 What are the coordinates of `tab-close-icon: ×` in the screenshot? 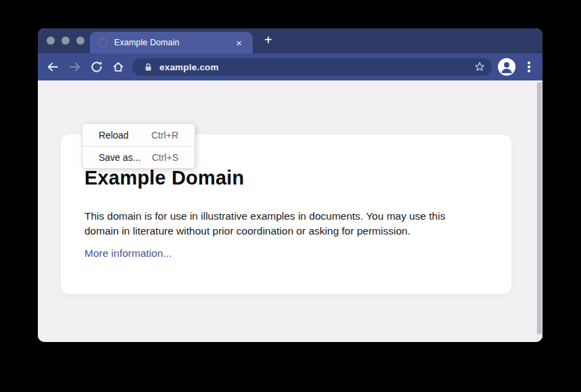 It's located at (239, 43).